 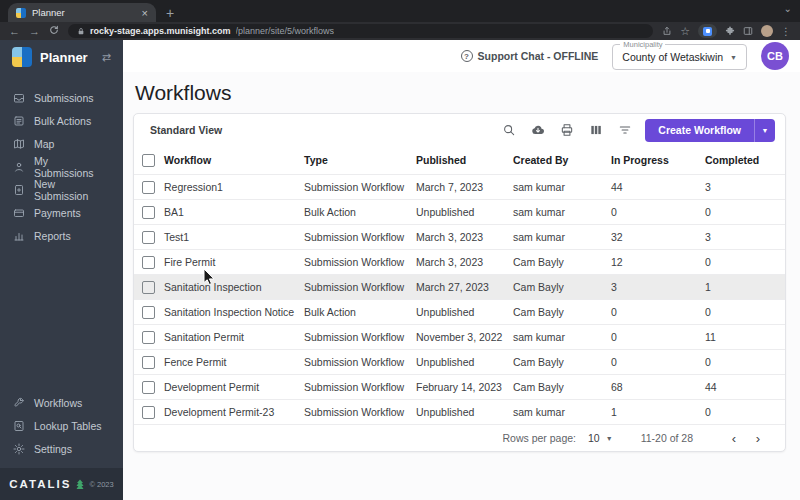 I want to click on user-avatar: CB, so click(x=775, y=56).